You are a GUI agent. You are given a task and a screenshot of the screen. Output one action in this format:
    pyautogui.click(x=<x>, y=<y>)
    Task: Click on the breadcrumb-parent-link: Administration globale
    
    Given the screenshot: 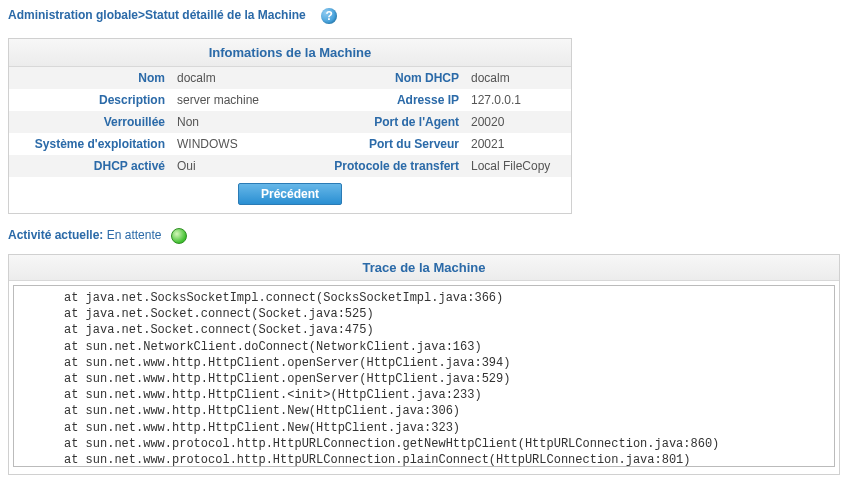 What is the action you would take?
    pyautogui.click(x=73, y=15)
    